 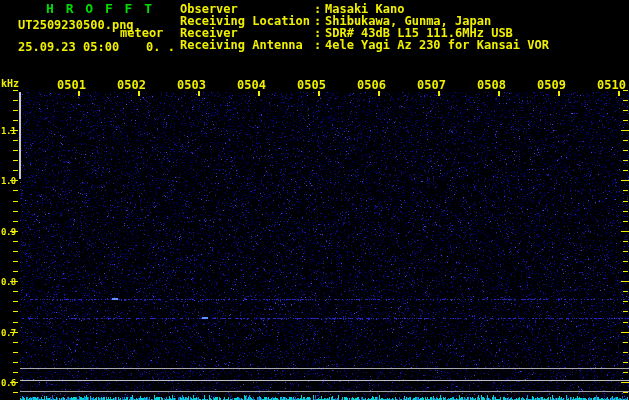 I want to click on time-tick-label: 0510, so click(x=612, y=85).